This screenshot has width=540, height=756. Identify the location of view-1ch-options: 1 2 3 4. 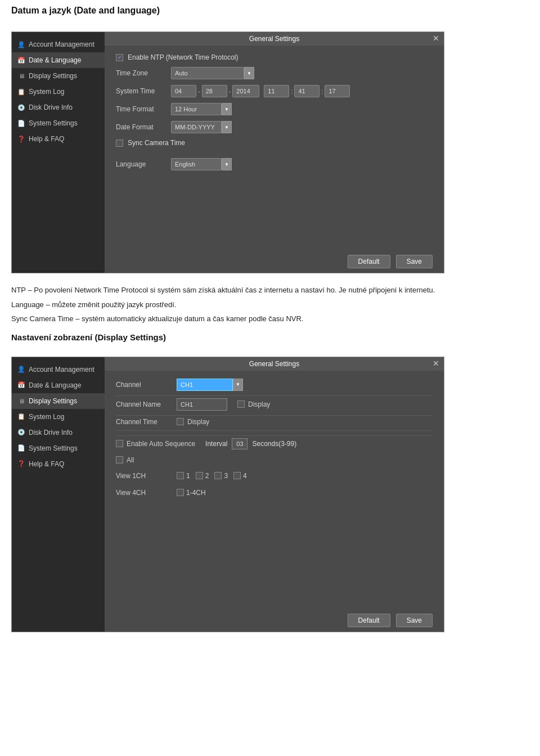
(212, 476).